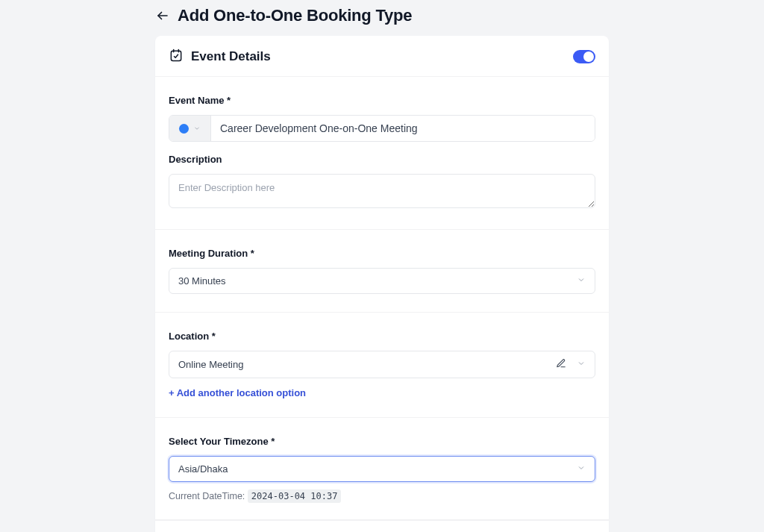 Image resolution: width=764 pixels, height=532 pixels. What do you see at coordinates (382, 100) in the screenshot?
I see `event-name-label: Event Name *` at bounding box center [382, 100].